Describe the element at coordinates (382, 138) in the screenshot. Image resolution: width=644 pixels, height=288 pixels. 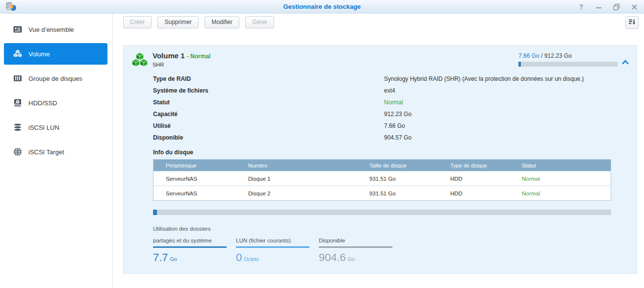
I see `detail-row-available: Disponible 904.57 Go` at that location.